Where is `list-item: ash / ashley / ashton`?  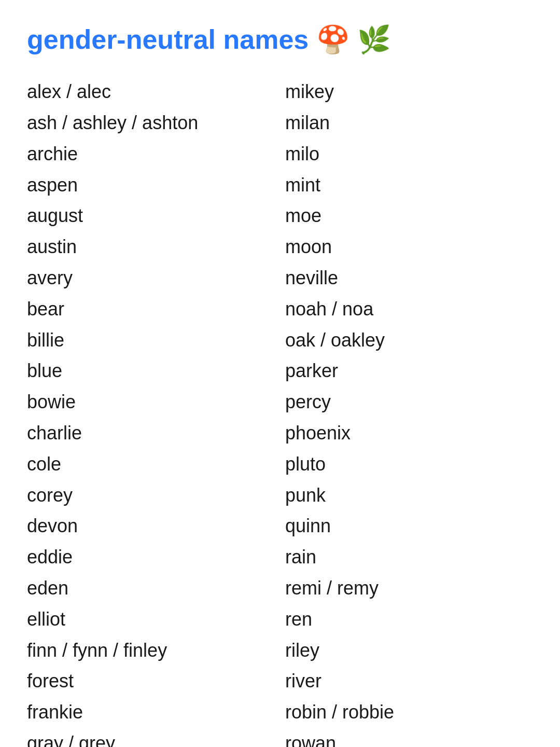 list-item: ash / ashley / ashton is located at coordinates (151, 123).